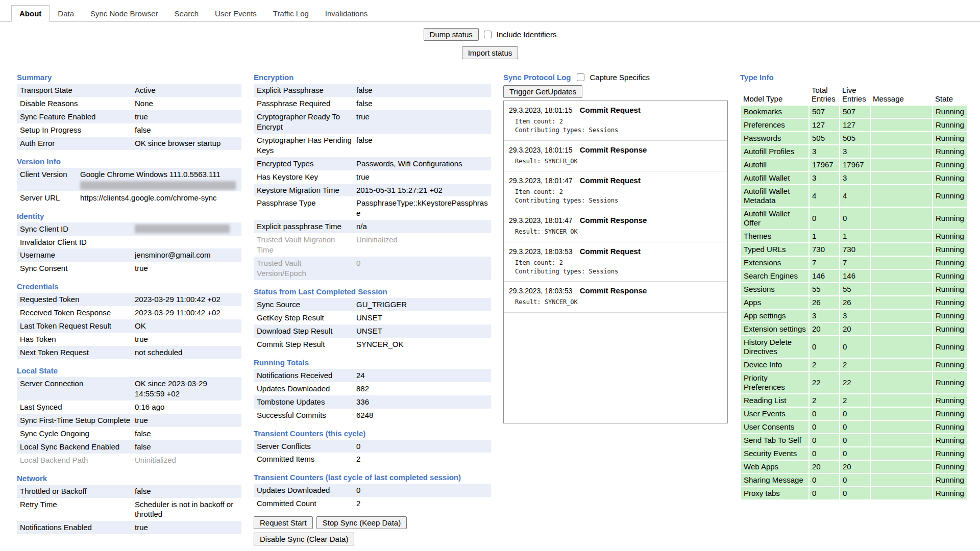 The image size is (980, 551). I want to click on redacted-value, so click(158, 186).